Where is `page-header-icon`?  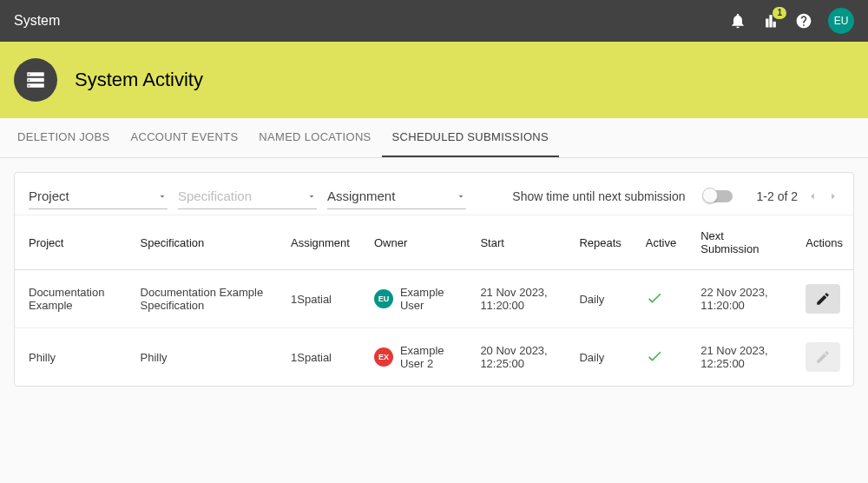 page-header-icon is located at coordinates (36, 80).